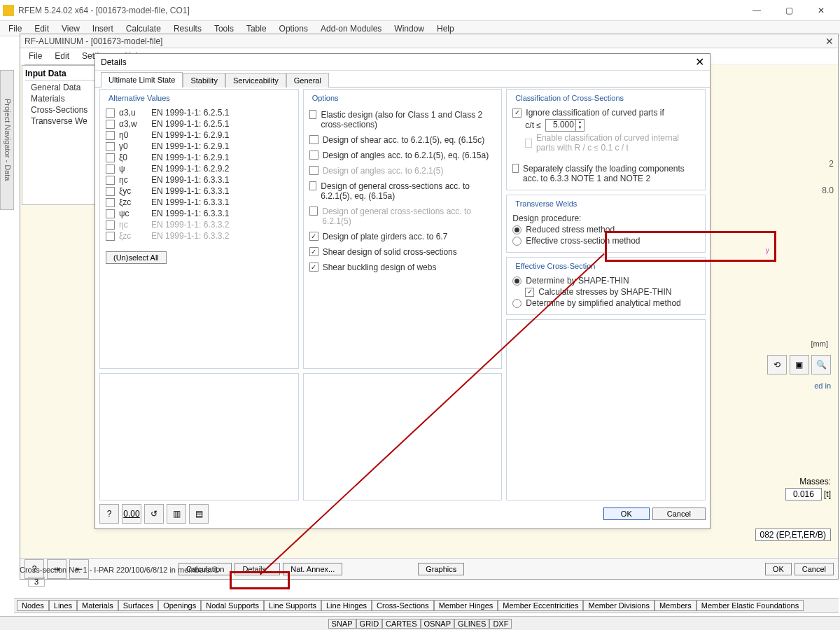 The width and height of the screenshot is (840, 630). I want to click on radio-simplified, so click(517, 304).